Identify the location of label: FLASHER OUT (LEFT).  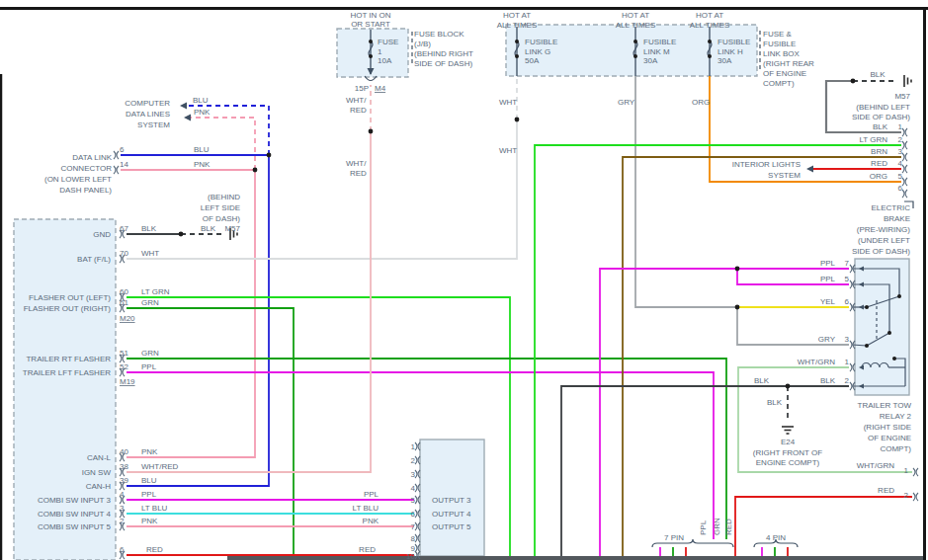
(69, 298).